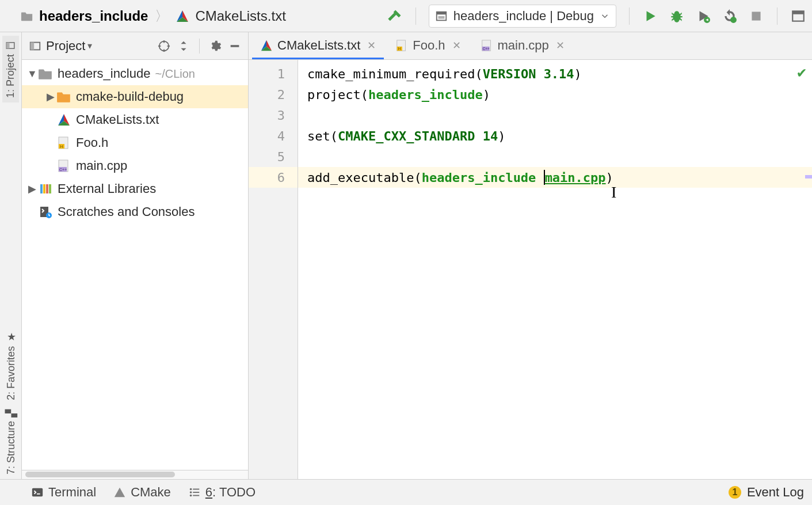 The image size is (812, 505). I want to click on tree-file-main-cpp: main.cpp, so click(135, 166).